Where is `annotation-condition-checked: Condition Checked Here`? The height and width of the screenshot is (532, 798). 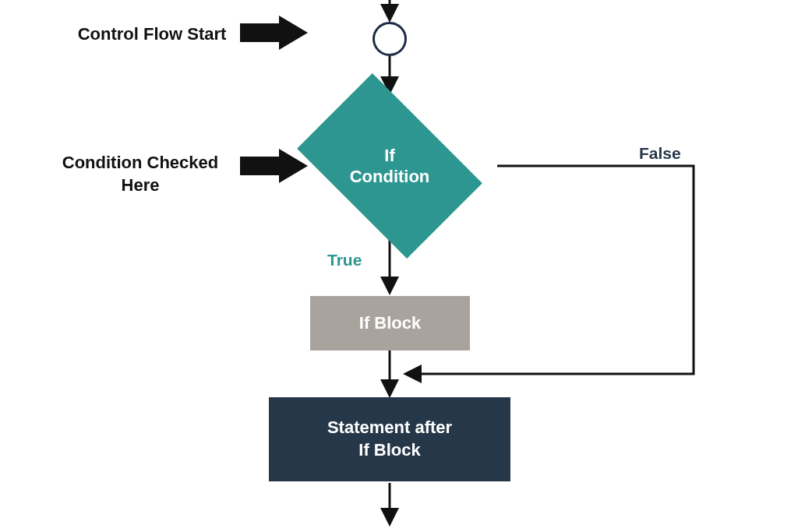
annotation-condition-checked: Condition Checked Here is located at coordinates (140, 174).